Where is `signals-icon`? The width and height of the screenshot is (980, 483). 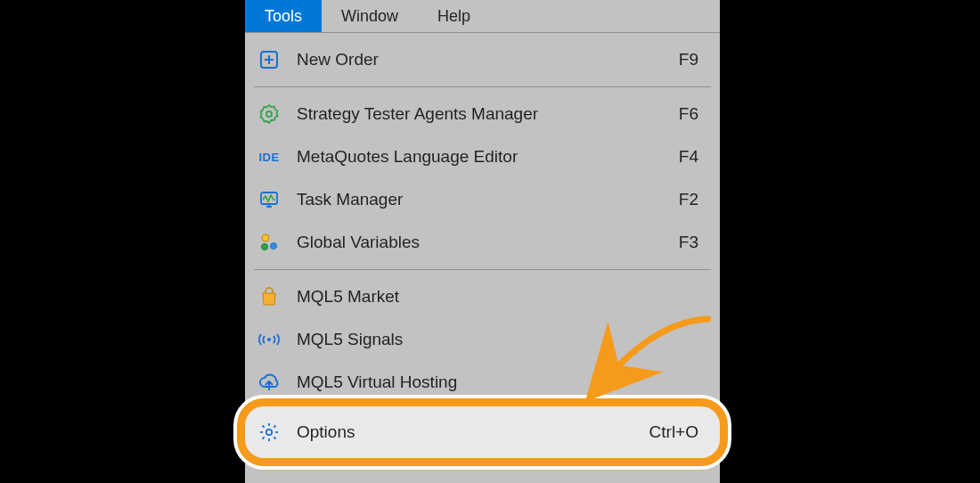 signals-icon is located at coordinates (269, 340).